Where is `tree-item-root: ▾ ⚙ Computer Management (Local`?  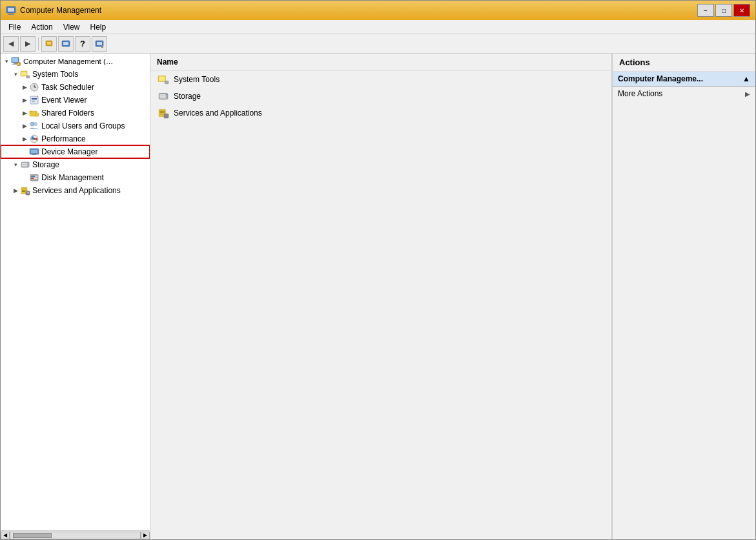
tree-item-root: ▾ ⚙ Computer Management (Local is located at coordinates (75, 61).